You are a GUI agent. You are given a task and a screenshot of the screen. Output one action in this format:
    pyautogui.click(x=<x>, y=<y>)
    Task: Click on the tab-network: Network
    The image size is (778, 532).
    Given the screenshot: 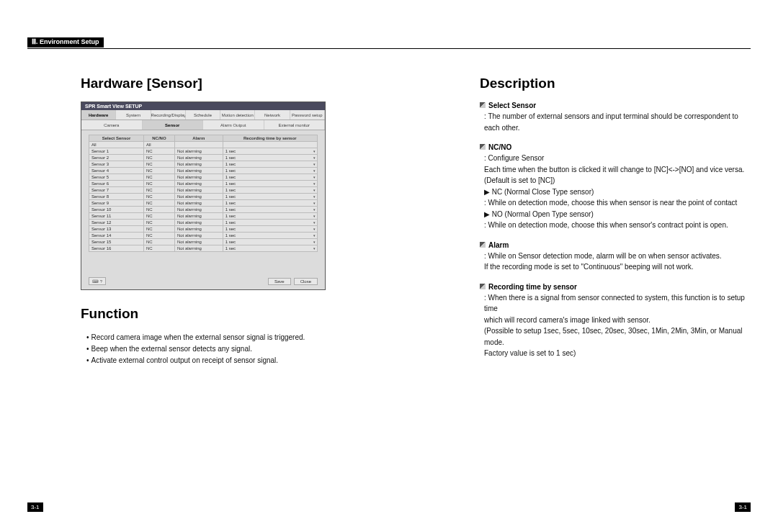 What is the action you would take?
    pyautogui.click(x=272, y=115)
    